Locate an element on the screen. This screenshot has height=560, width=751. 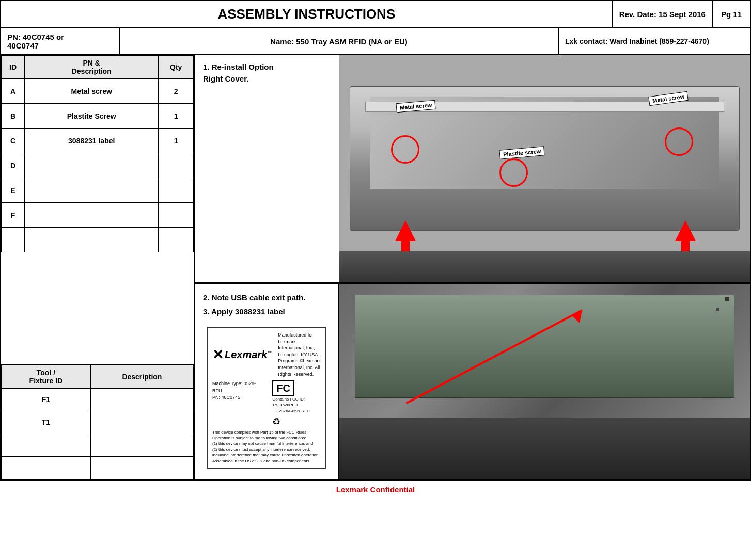
tool-id: T1 is located at coordinates (46, 422).